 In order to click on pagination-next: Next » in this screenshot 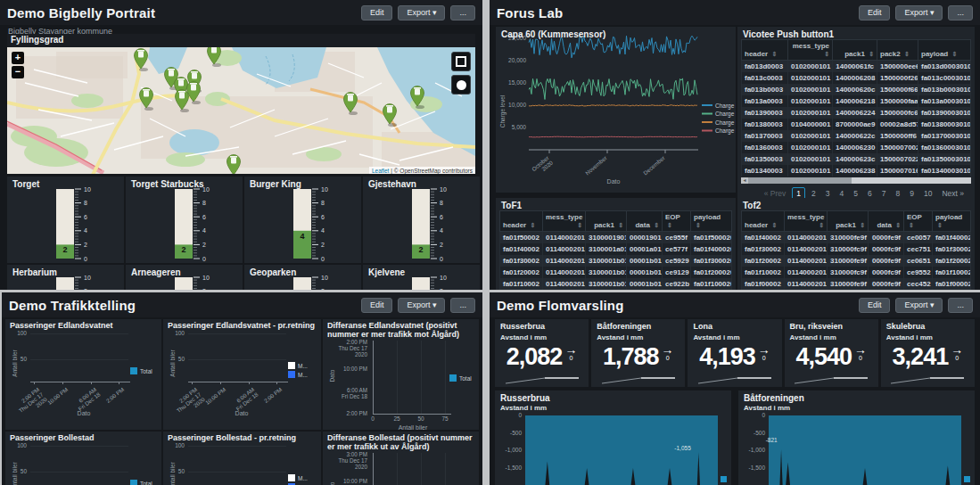, I will do `click(952, 193)`.